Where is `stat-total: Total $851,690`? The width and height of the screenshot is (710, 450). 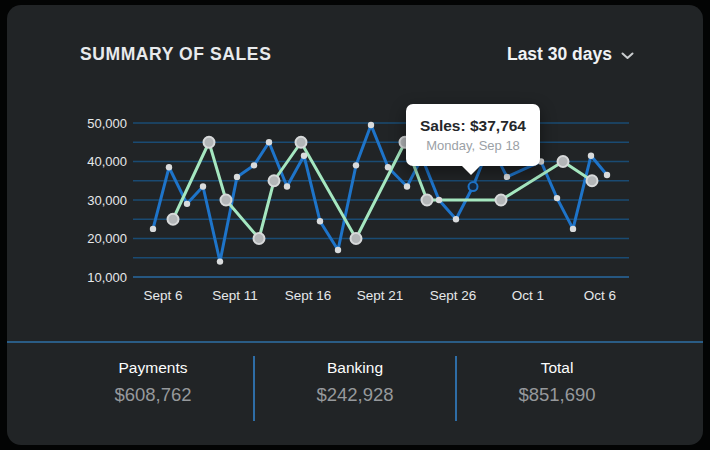
stat-total: Total $851,690 is located at coordinates (556, 388).